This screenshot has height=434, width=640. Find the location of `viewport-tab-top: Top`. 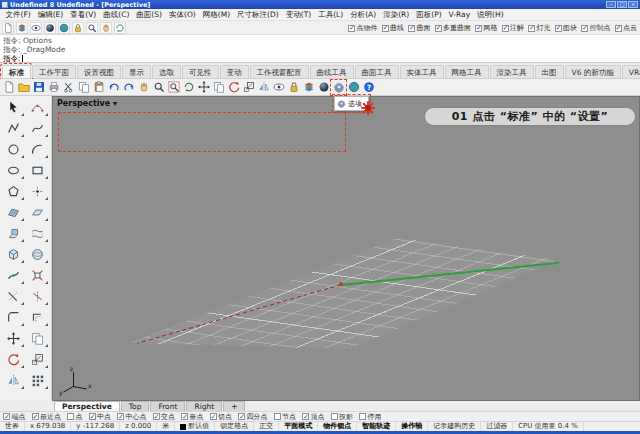

viewport-tab-top: Top is located at coordinates (136, 406).